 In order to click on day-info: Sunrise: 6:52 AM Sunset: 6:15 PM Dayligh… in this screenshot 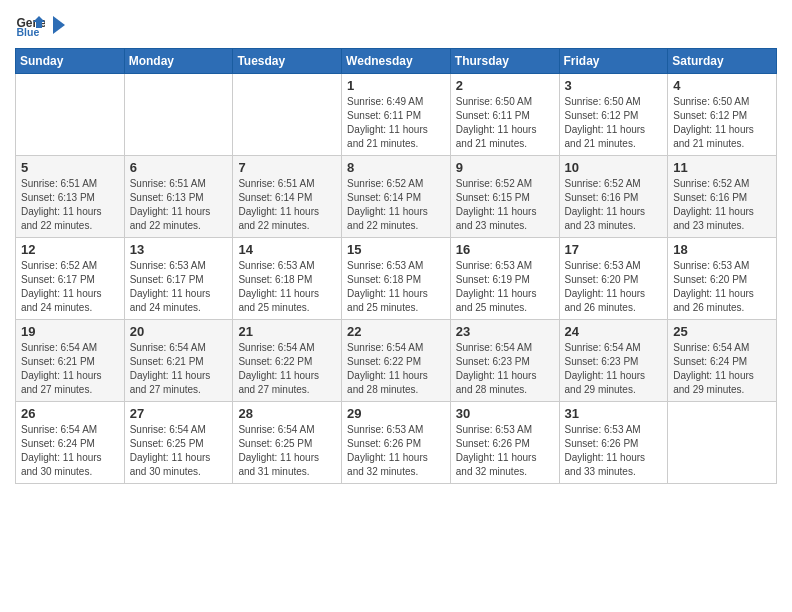, I will do `click(505, 205)`.